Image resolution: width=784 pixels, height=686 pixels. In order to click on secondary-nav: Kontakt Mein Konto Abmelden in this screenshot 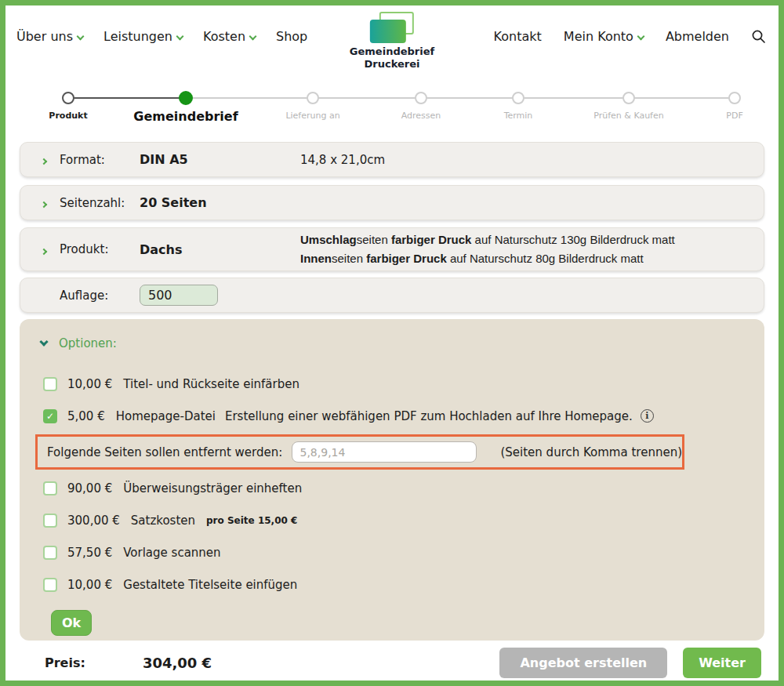, I will do `click(630, 36)`.